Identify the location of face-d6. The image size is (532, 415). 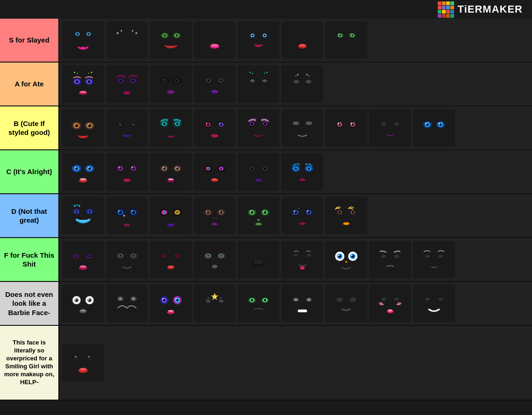
(302, 216).